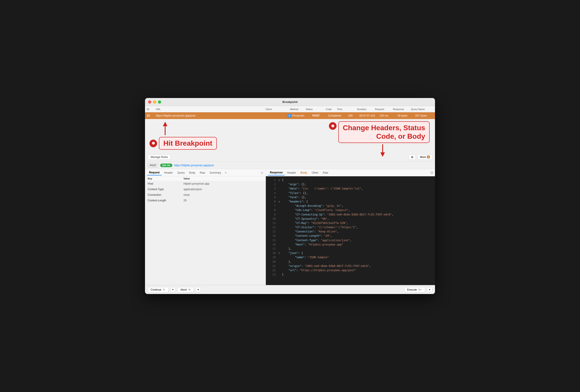  I want to click on row-code: 200, so click(354, 116).